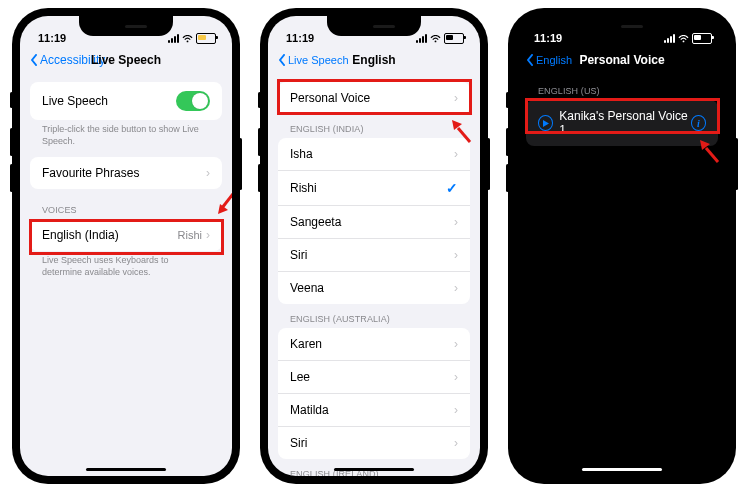 This screenshot has width=750, height=500. I want to click on voice-row: Sangeeta›, so click(374, 222).